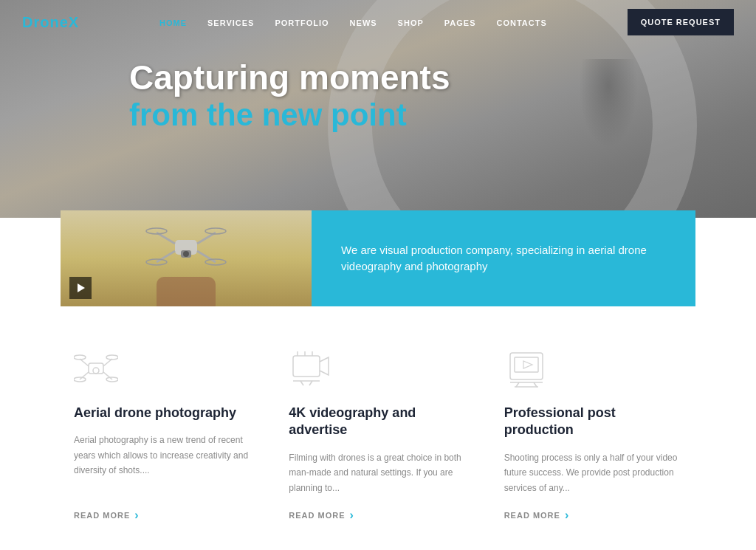 The image size is (756, 550). Describe the element at coordinates (289, 96) in the screenshot. I see `hero-content: Capturing moments from the new point` at that location.